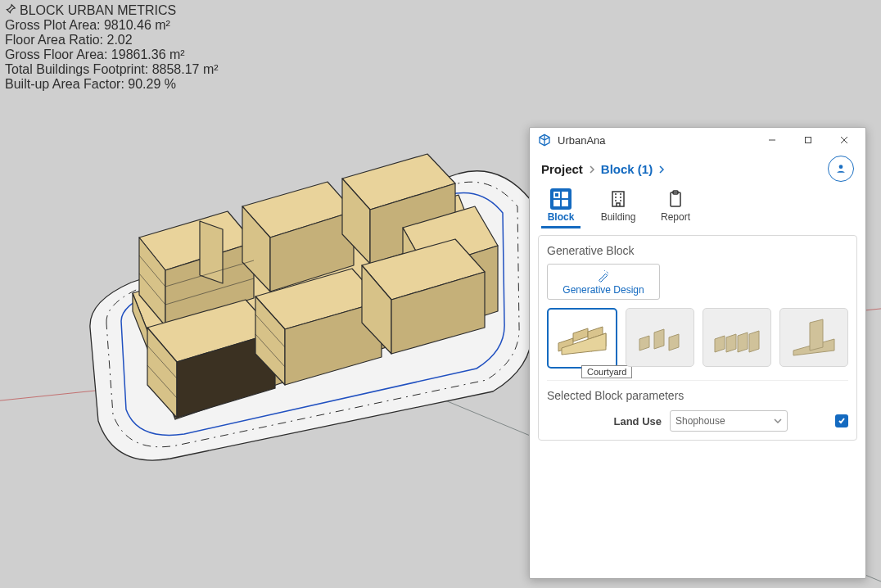  I want to click on tab-label: Building, so click(619, 217).